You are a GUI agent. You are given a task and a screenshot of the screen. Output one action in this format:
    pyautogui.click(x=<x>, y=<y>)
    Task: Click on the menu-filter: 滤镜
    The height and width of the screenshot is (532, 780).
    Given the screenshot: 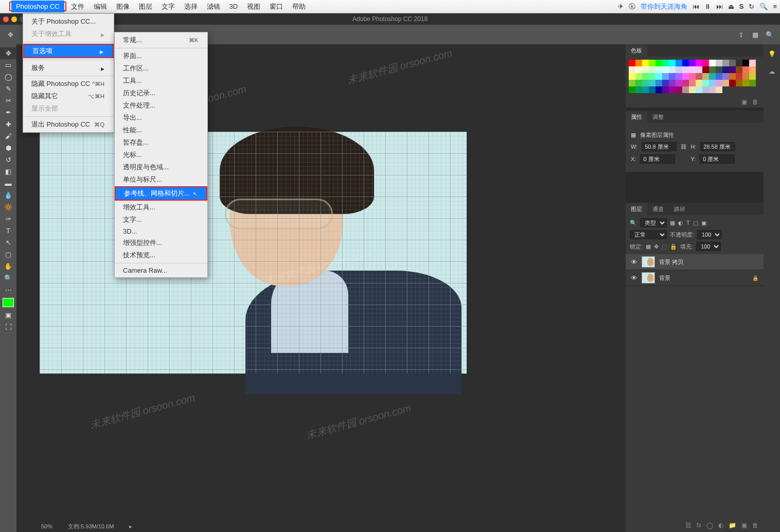 What is the action you would take?
    pyautogui.click(x=214, y=7)
    